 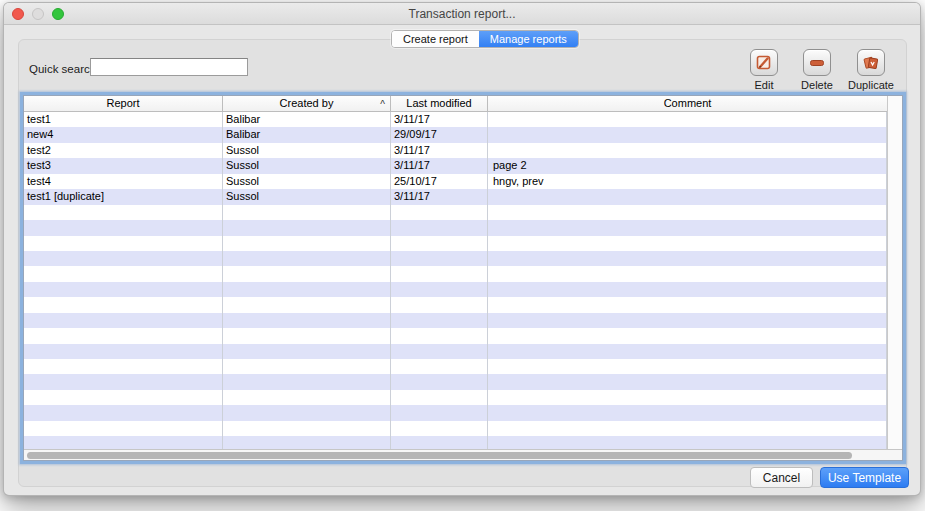 What do you see at coordinates (440, 196) in the screenshot?
I see `cell-last-modified: 3/11/17` at bounding box center [440, 196].